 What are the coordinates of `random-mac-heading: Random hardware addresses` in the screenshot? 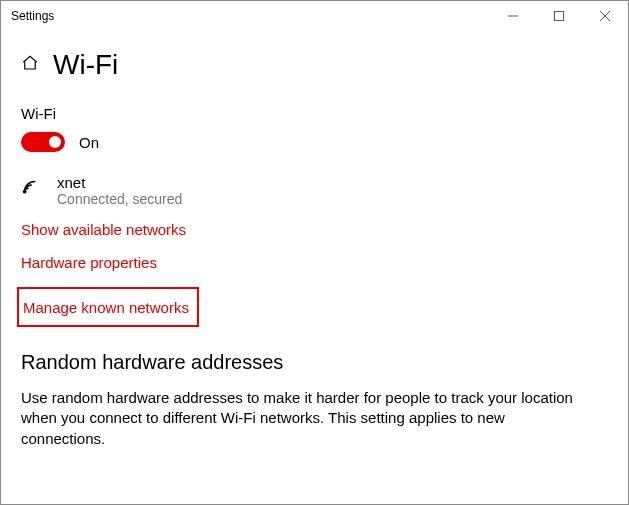 It's located at (314, 362).